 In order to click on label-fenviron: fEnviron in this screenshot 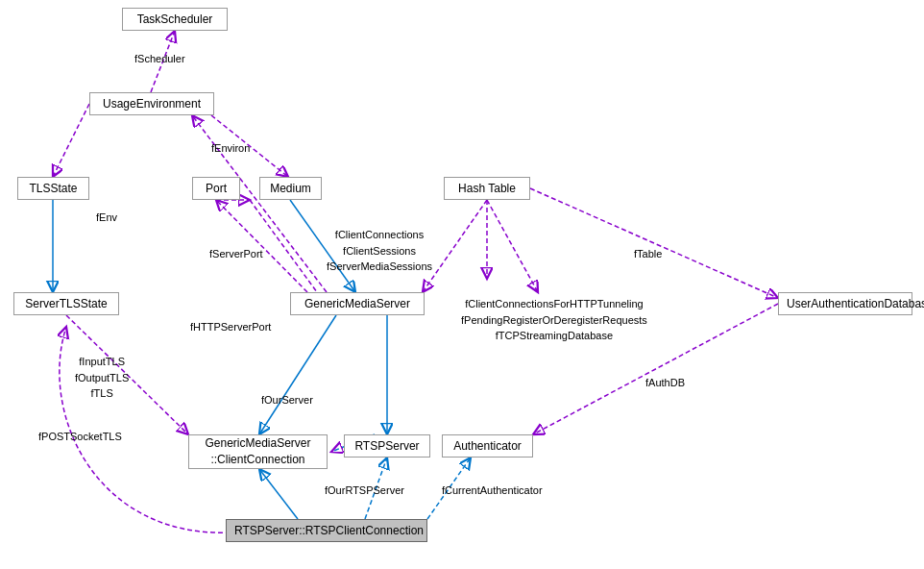, I will do `click(231, 148)`.